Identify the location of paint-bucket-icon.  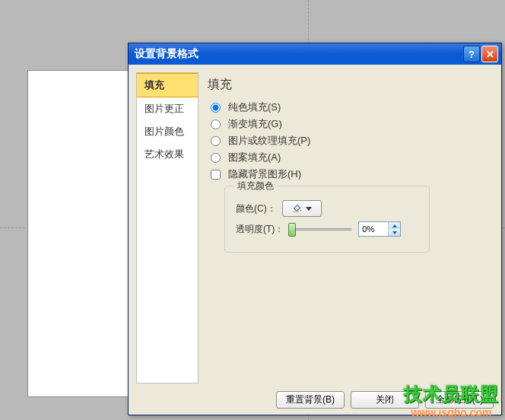
(297, 208).